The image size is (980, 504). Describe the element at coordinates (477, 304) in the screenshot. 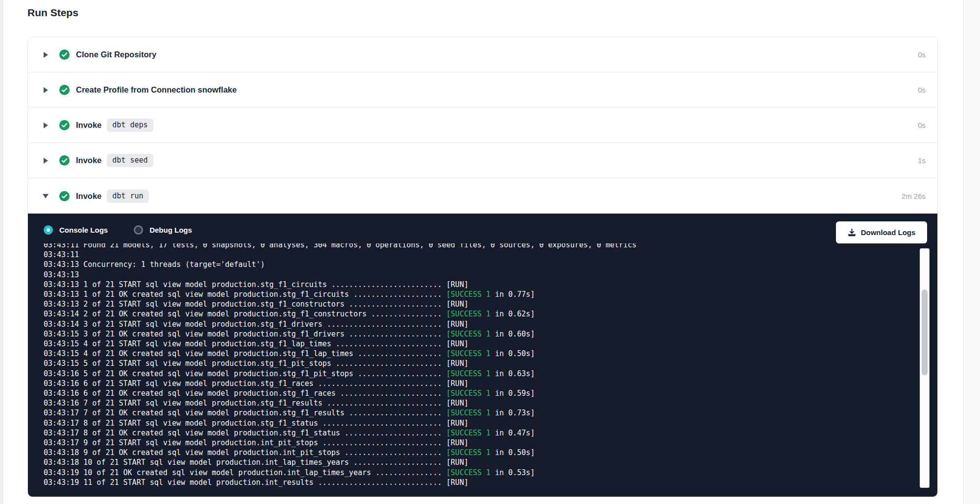

I see `log-line: 03:43:13 2 of 21 START sql view model pr…` at that location.